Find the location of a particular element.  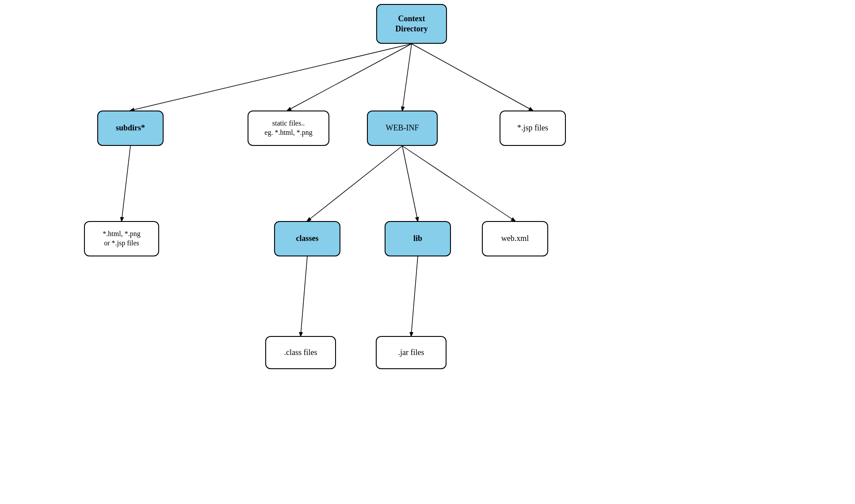

node-jsp-files: *.jsp files is located at coordinates (533, 128).